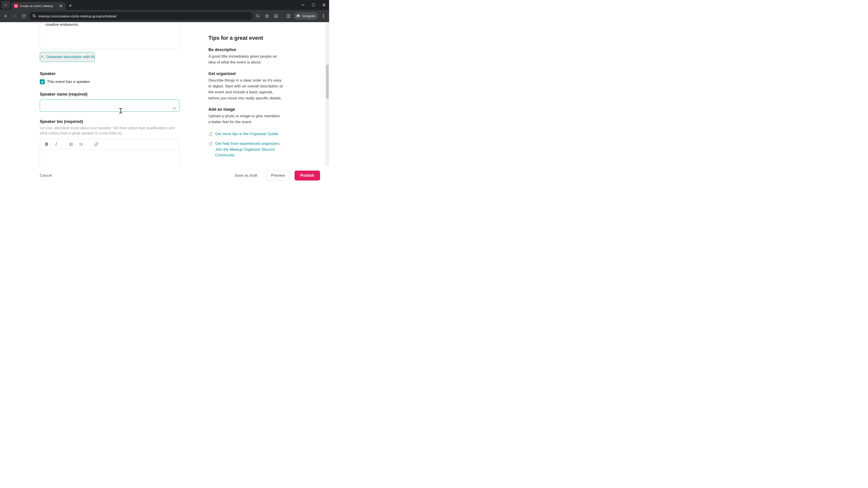 The height and width of the screenshot is (488, 868). I want to click on back-button, so click(5, 16).